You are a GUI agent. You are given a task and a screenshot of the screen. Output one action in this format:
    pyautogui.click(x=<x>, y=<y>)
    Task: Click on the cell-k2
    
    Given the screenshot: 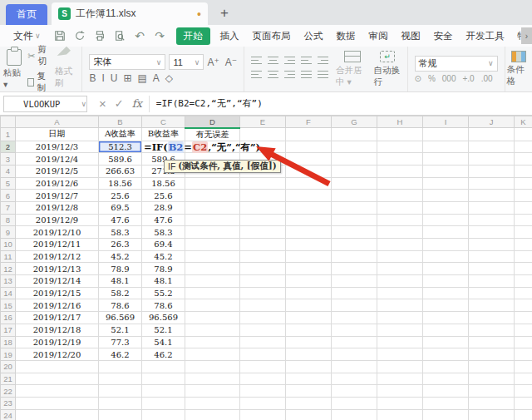 What is the action you would take?
    pyautogui.click(x=524, y=146)
    